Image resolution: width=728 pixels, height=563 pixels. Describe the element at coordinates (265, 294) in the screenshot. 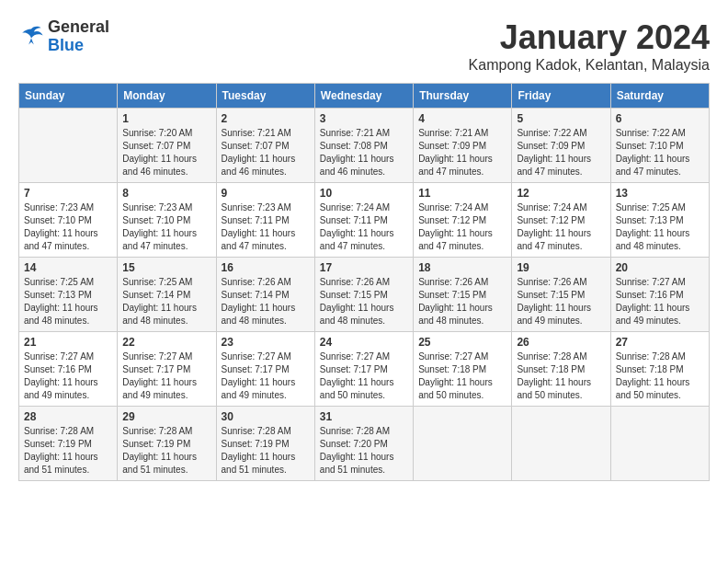

I see `calendar-cell: 16 Sunrise: 7:26 AM Sunset: 7:14 PM Dayl…` at that location.